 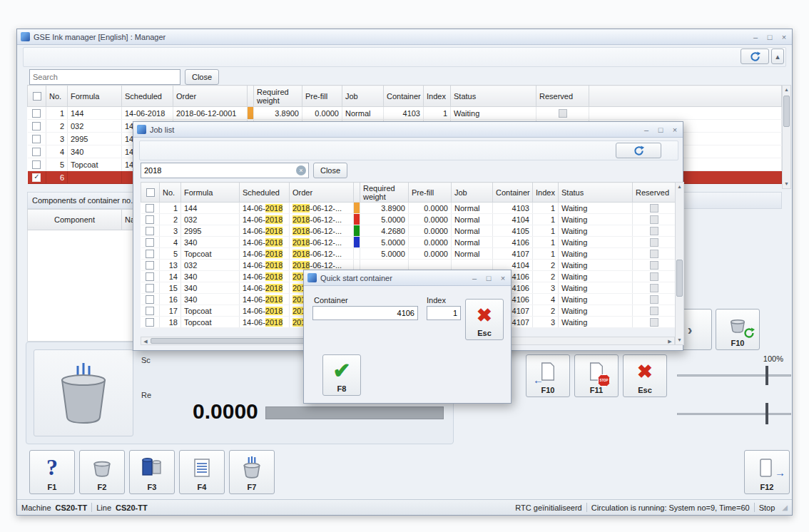 I want to click on reserved-checkbox, so click(x=654, y=220).